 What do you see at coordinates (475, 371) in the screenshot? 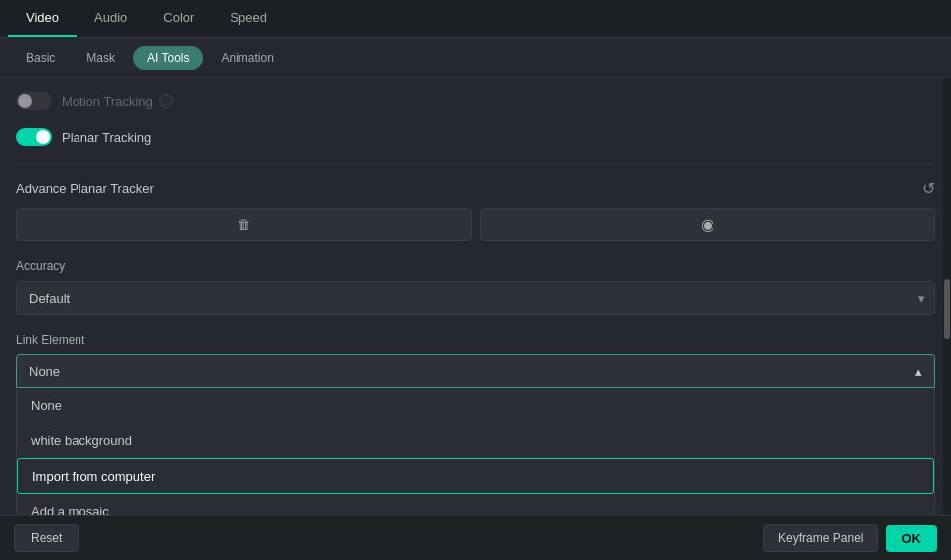
I see `link-element-wrapper: None ▴ None white background Import from…` at bounding box center [475, 371].